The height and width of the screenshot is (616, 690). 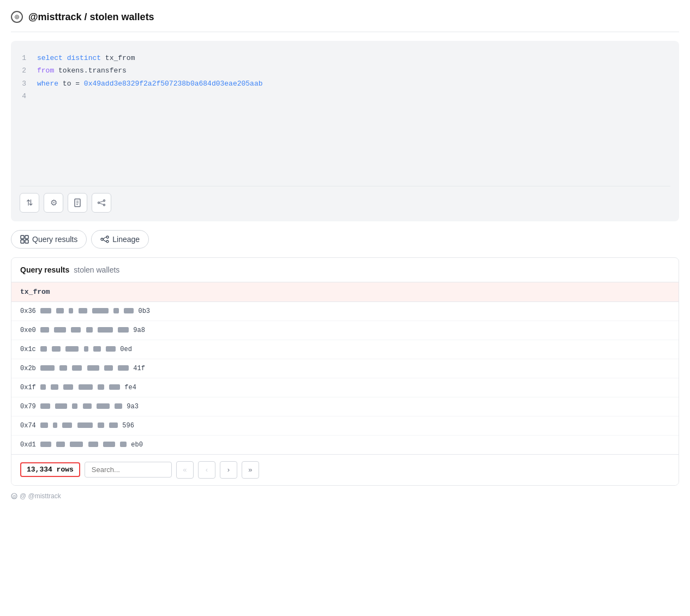 I want to click on code-toolbar: ⇅ ⚙, so click(x=345, y=200).